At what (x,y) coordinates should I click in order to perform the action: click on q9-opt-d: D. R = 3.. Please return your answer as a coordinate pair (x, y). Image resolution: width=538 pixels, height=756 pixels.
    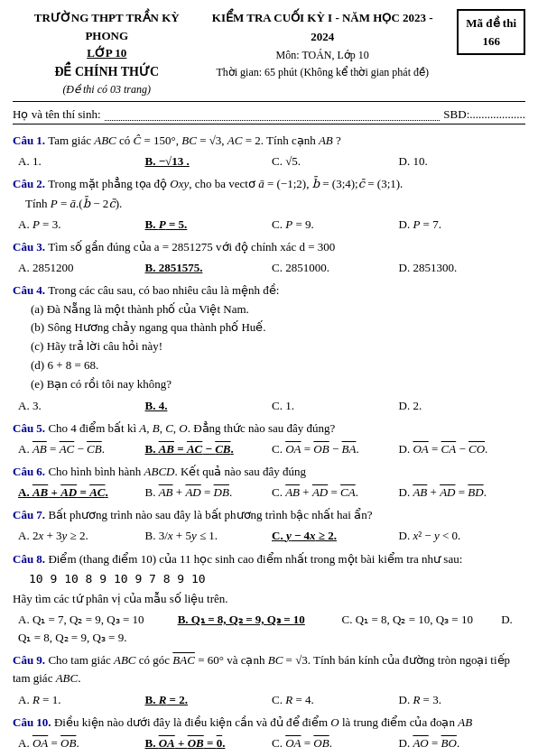
    Looking at the image, I should click on (462, 700).